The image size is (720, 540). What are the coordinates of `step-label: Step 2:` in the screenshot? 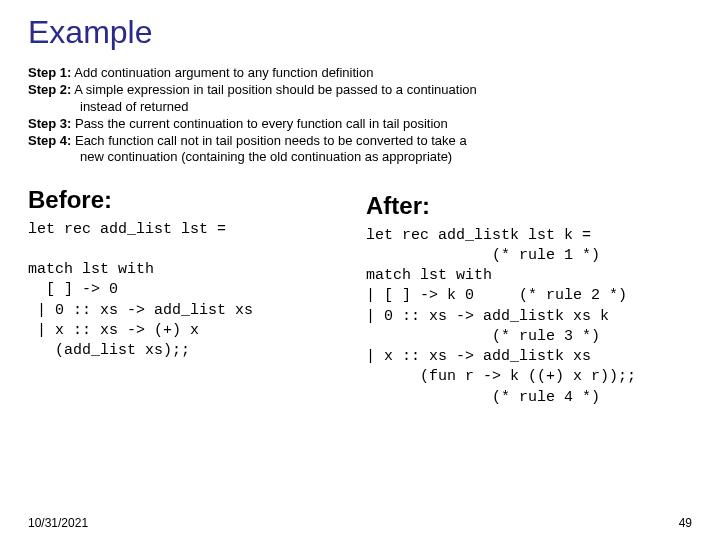 It's located at (50, 90).